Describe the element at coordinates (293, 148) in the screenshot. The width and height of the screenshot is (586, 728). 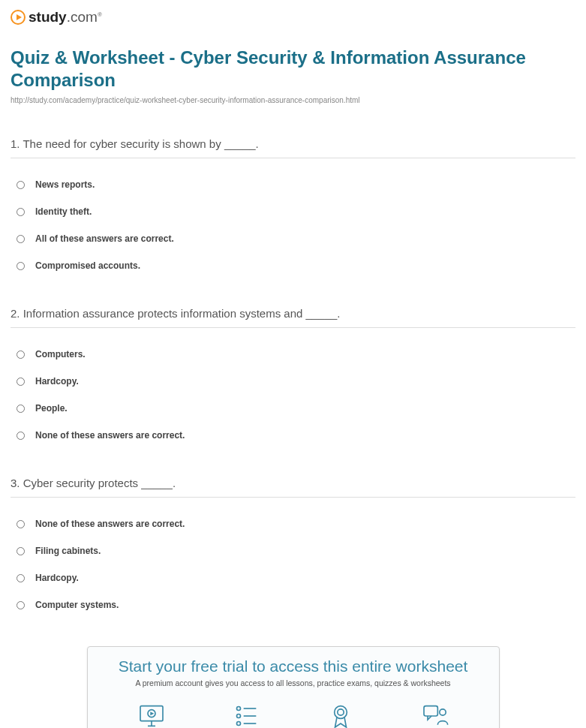
I see `question-text: 1. The need for cyber security is shown …` at that location.